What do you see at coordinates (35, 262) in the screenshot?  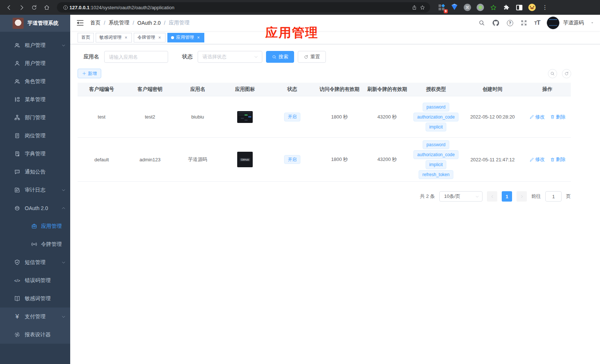 I see `sidebar-item-sms: 短信管理` at bounding box center [35, 262].